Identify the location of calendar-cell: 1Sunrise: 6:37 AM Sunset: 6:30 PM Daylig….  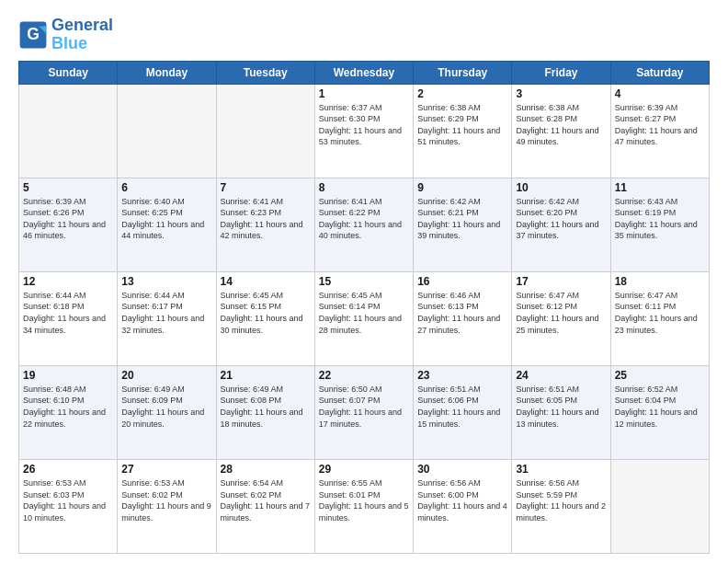
(364, 131).